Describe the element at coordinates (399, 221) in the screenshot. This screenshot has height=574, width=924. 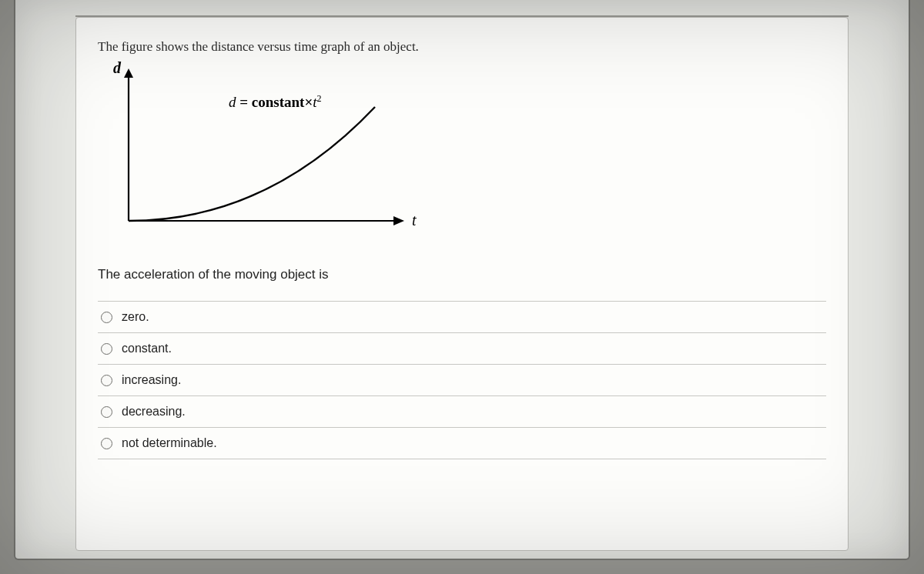
I see `x-axis-arrow-icon` at that location.